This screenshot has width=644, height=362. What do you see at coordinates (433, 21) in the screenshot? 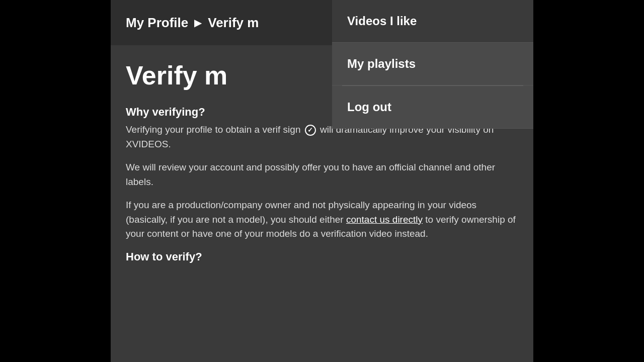
I see `dropdown-item-videos-i-like: Videos I like` at bounding box center [433, 21].